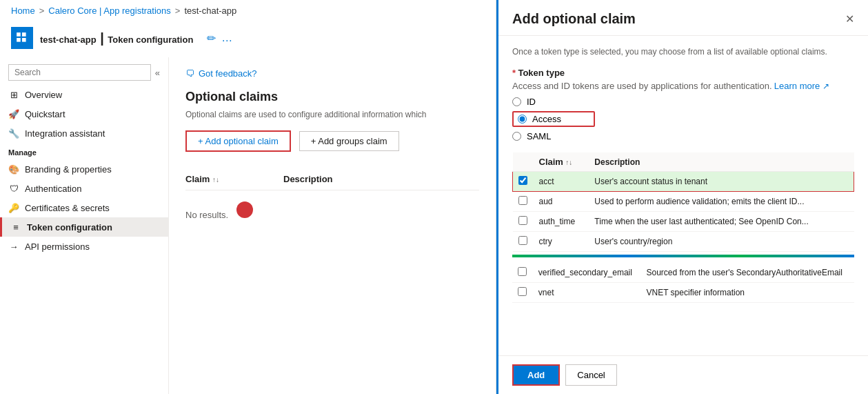 The height and width of the screenshot is (394, 868). Describe the element at coordinates (683, 52) in the screenshot. I see `modal-description: Once a token type is selected, you may c…` at that location.